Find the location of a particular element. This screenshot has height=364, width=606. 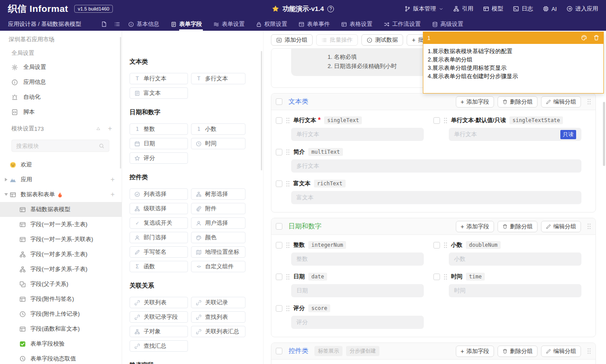

tree-item-attachment-signature: 字段(附件与签名) is located at coordinates (61, 299).